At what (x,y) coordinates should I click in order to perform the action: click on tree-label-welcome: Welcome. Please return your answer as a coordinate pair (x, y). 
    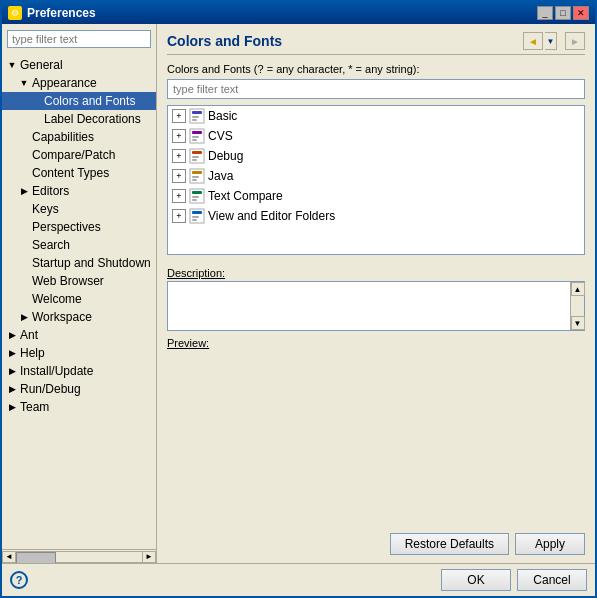
    Looking at the image, I should click on (57, 299).